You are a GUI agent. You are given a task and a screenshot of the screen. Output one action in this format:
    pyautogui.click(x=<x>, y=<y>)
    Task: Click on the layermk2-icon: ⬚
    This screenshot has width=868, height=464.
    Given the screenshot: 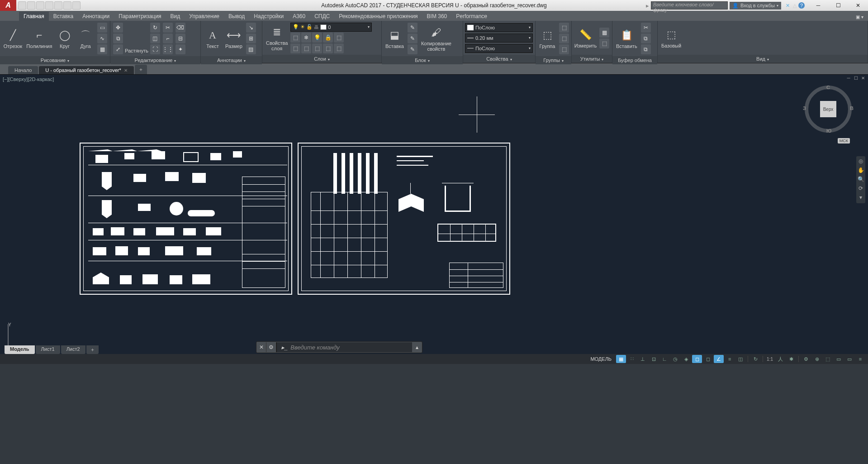 What is the action you would take?
    pyautogui.click(x=306, y=48)
    